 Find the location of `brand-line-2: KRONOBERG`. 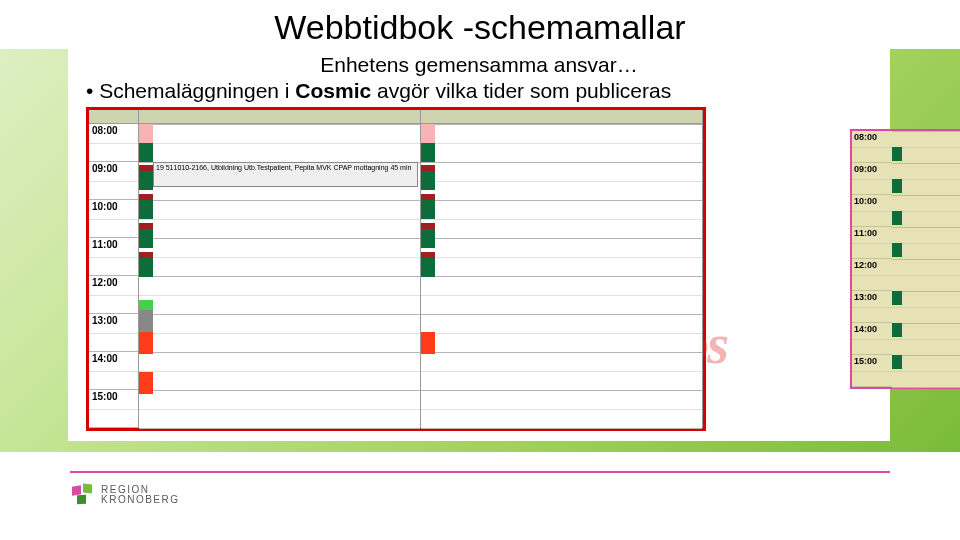

brand-line-2: KRONOBERG is located at coordinates (140, 500).